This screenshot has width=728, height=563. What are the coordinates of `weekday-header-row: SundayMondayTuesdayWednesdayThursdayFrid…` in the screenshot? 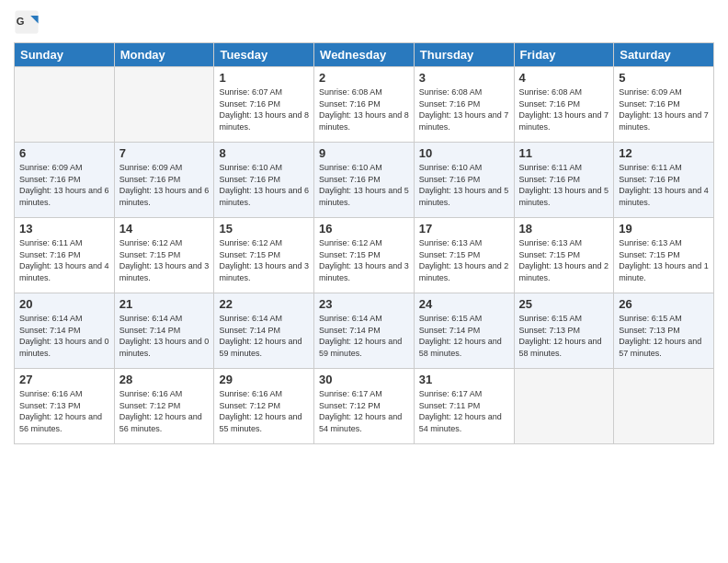 It's located at (364, 55).